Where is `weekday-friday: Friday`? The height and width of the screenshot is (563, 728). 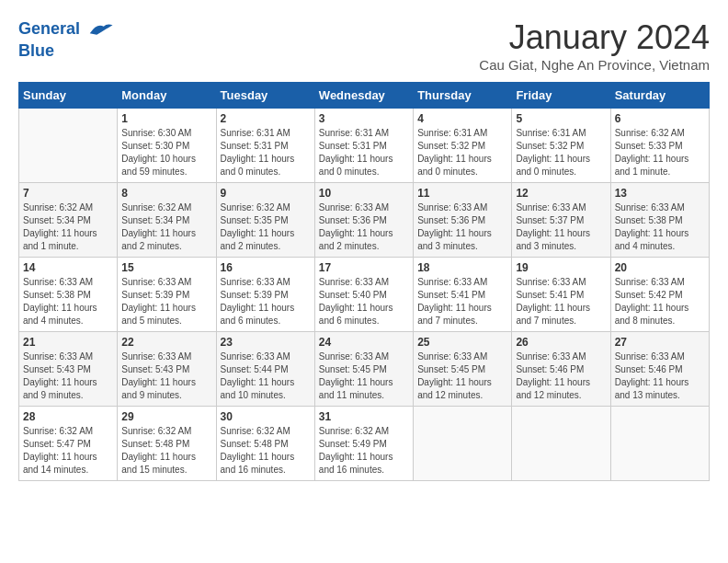 weekday-friday: Friday is located at coordinates (561, 96).